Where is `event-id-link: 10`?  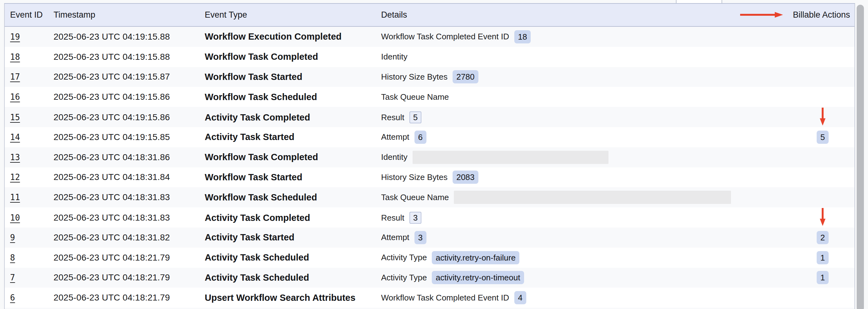 event-id-link: 10 is located at coordinates (15, 218).